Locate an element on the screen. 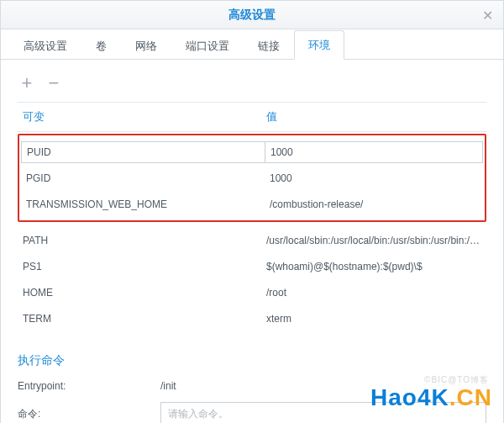 The width and height of the screenshot is (504, 423). table-row: TERM xterm is located at coordinates (252, 318).